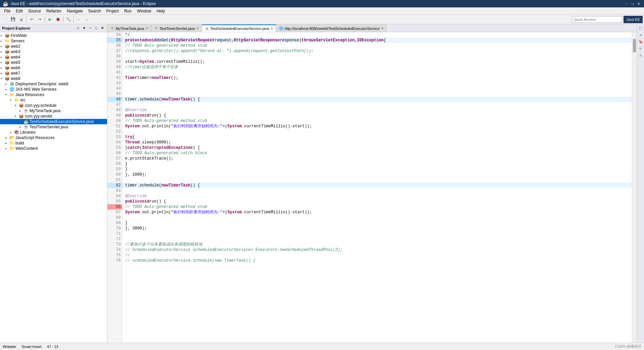  Describe the element at coordinates (13, 19) in the screenshot. I see `save-button: 💾` at that location.